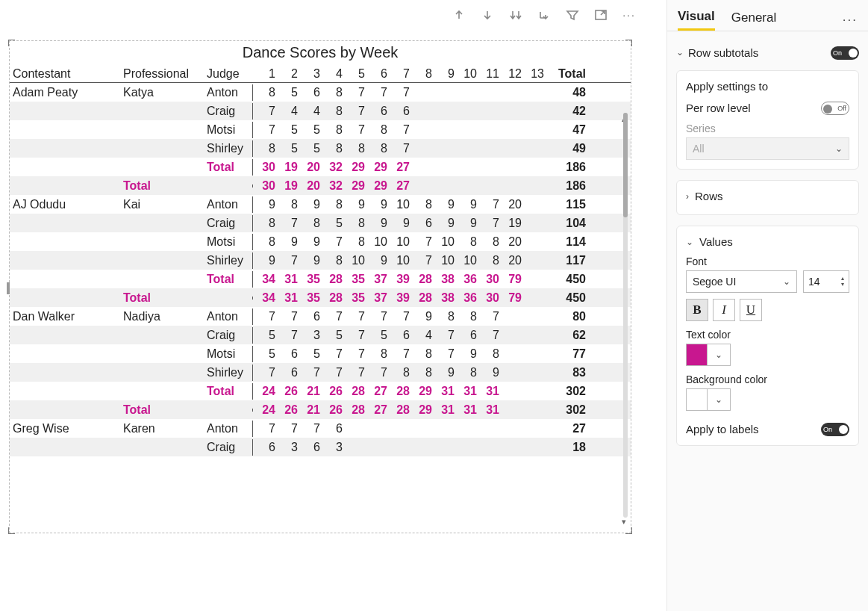  Describe the element at coordinates (320, 317) in the screenshot. I see `table-row: Dan Walker Nadiya Anton 77677779887 80` at that location.